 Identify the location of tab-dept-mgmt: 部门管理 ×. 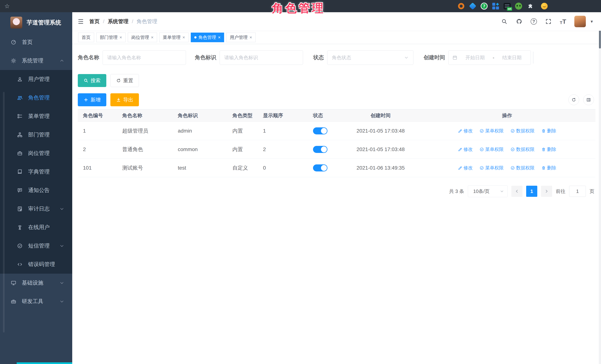
(111, 38).